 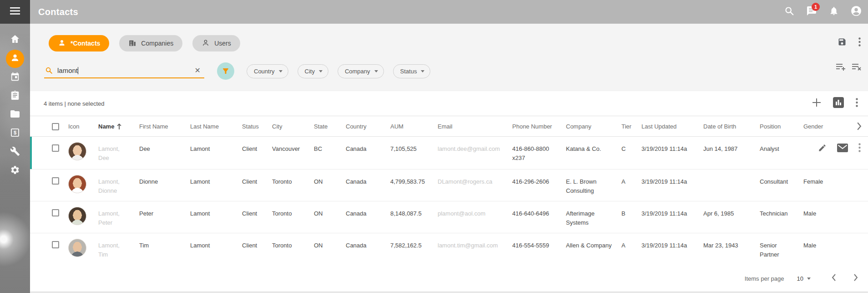 I want to click on clear-search-icon: ✕, so click(x=197, y=70).